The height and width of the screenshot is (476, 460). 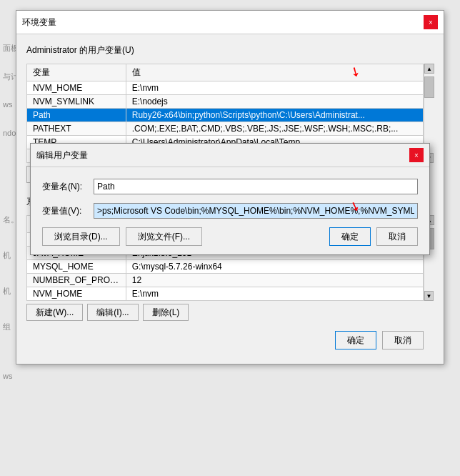 I want to click on sys-var-name: NUMBER_OF_PROCESSORS, so click(x=77, y=280).